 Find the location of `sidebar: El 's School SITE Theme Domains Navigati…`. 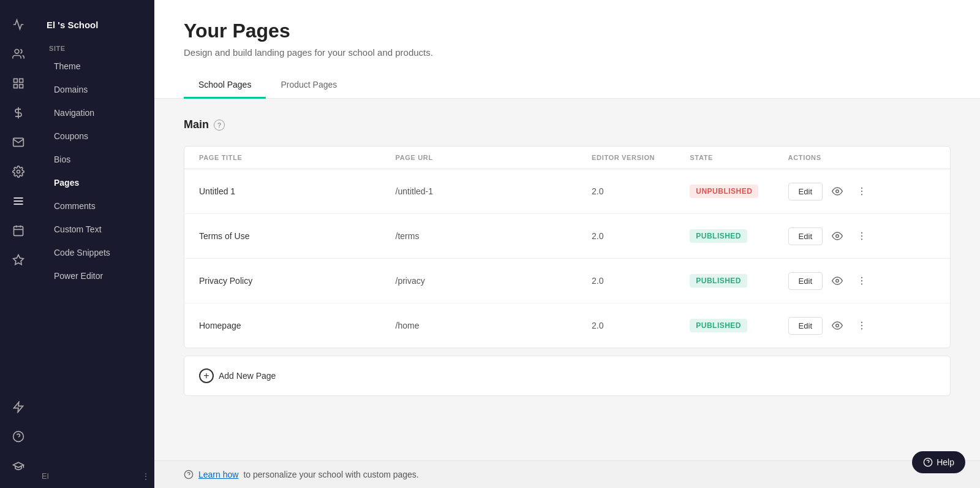

sidebar: El 's School SITE Theme Domains Navigati… is located at coordinates (96, 244).